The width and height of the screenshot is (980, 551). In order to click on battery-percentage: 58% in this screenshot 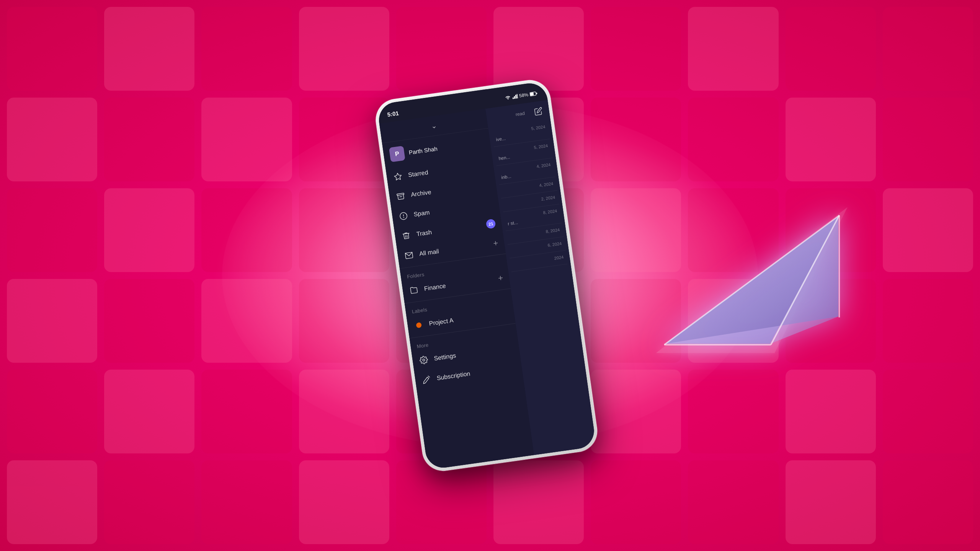, I will do `click(524, 95)`.